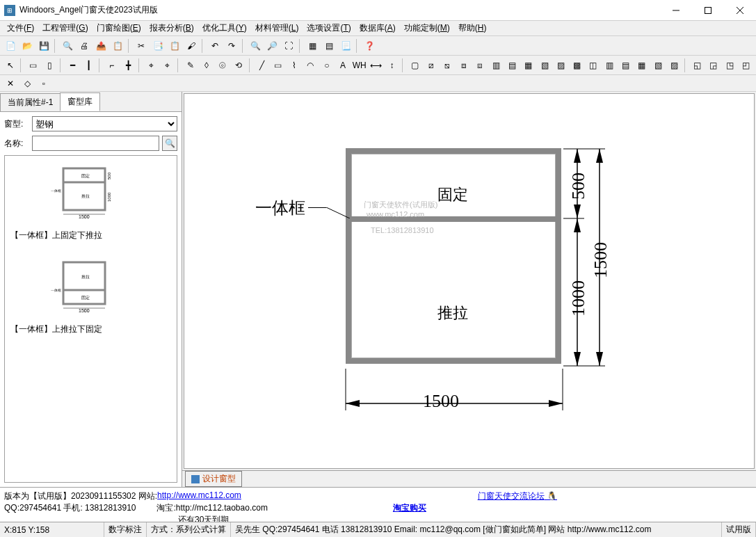 This screenshot has width=756, height=537. Describe the element at coordinates (167, 65) in the screenshot. I see `stamp2-icon: ⌖` at that location.